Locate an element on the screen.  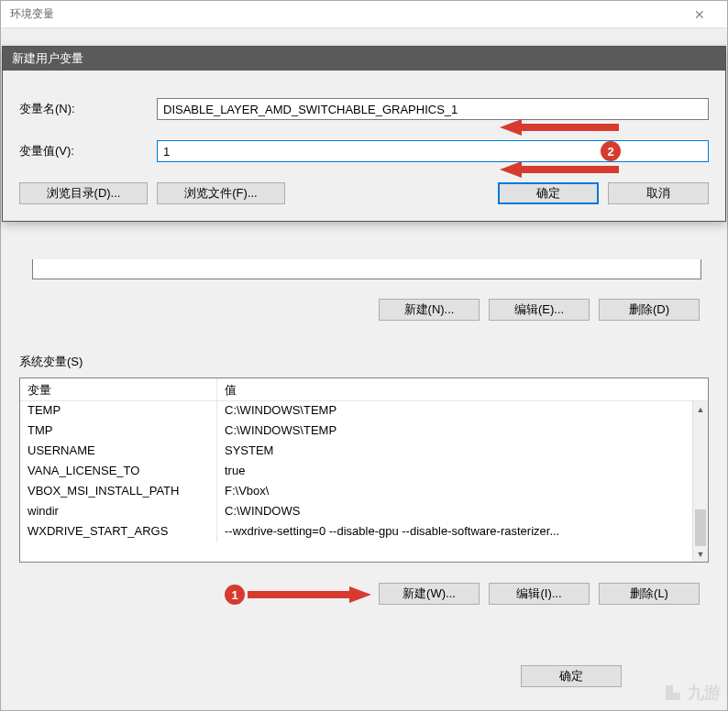
table-row: VBOX_MSI_INSTALL_PATHF:\Vbox\ is located at coordinates (364, 492).